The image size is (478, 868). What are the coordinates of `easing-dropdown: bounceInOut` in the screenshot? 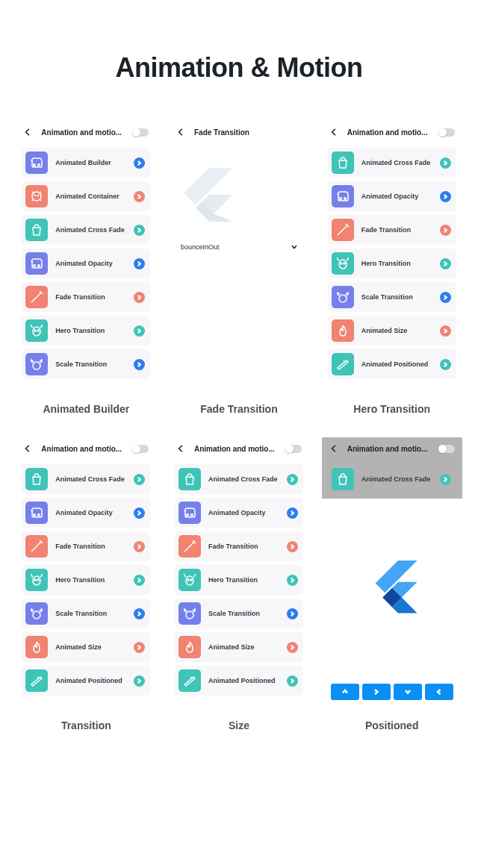 It's located at (239, 247).